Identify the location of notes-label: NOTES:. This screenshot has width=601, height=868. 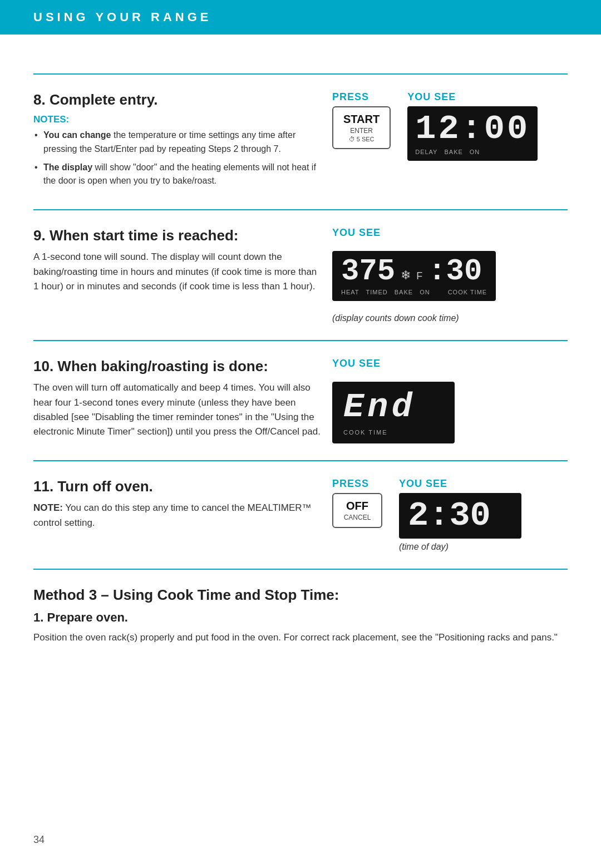
(177, 120).